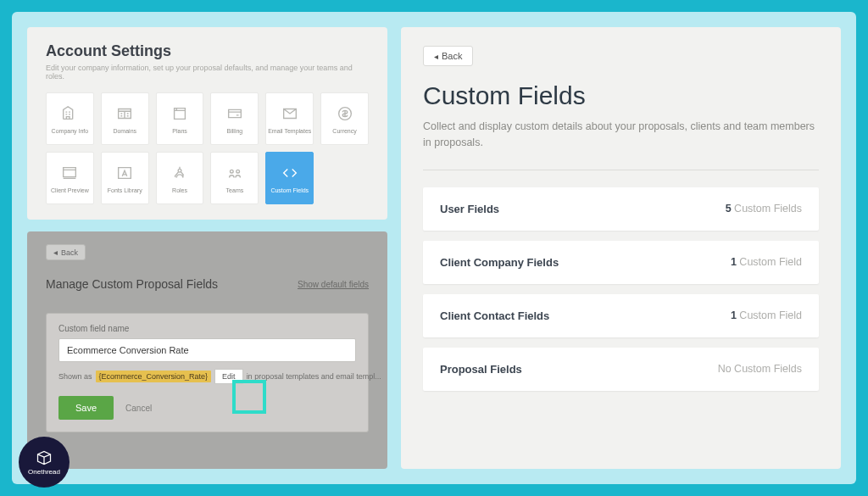 The width and height of the screenshot is (868, 496). Describe the element at coordinates (314, 376) in the screenshot. I see `shown-as-suffix: in proposal templates and email templ...` at that location.